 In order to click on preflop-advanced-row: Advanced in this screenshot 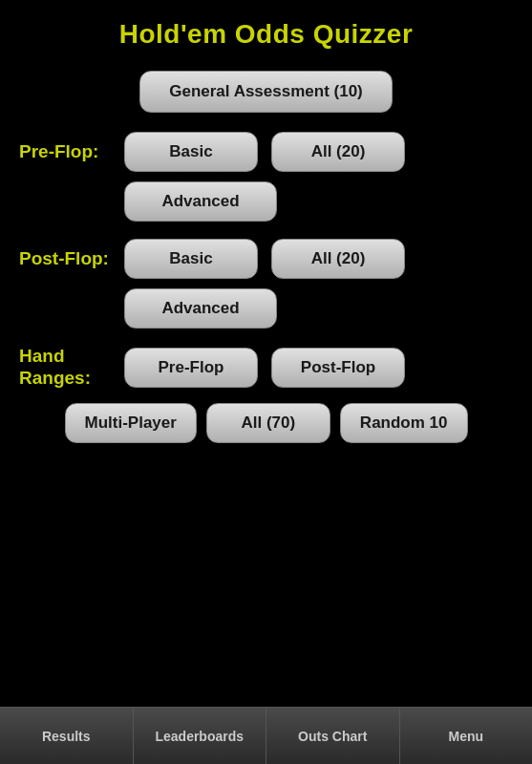, I will do `click(266, 202)`.